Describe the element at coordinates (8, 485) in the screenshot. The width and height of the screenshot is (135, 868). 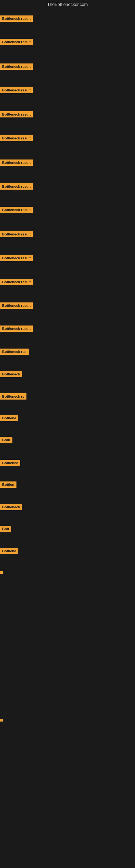
I see `bottleneck-badge-21: Bottlen` at that location.